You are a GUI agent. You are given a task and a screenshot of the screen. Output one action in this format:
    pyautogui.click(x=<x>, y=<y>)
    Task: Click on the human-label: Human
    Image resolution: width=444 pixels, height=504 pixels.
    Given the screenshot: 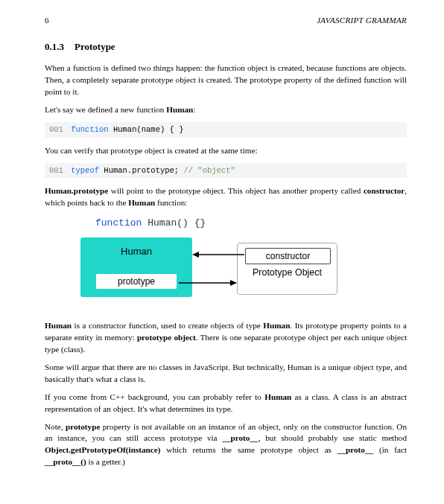 What is the action you would take?
    pyautogui.click(x=136, y=248)
    